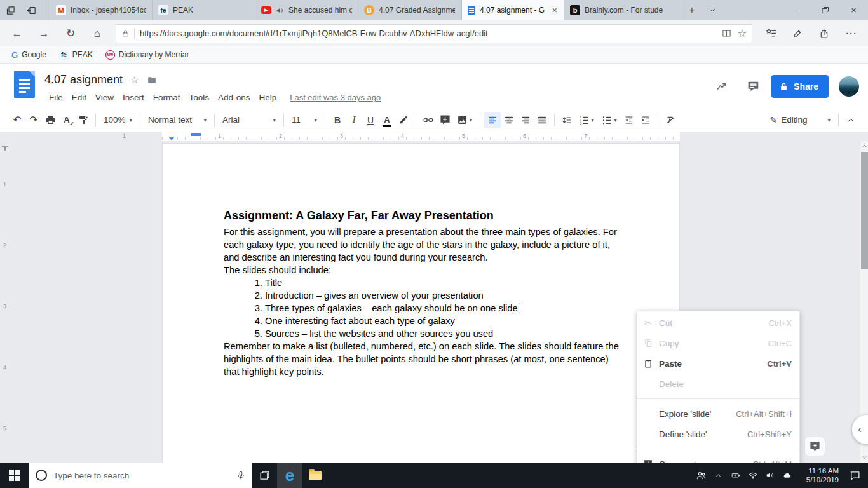 This screenshot has width=868, height=488. What do you see at coordinates (771, 34) in the screenshot?
I see `hub-favorites-icon` at bounding box center [771, 34].